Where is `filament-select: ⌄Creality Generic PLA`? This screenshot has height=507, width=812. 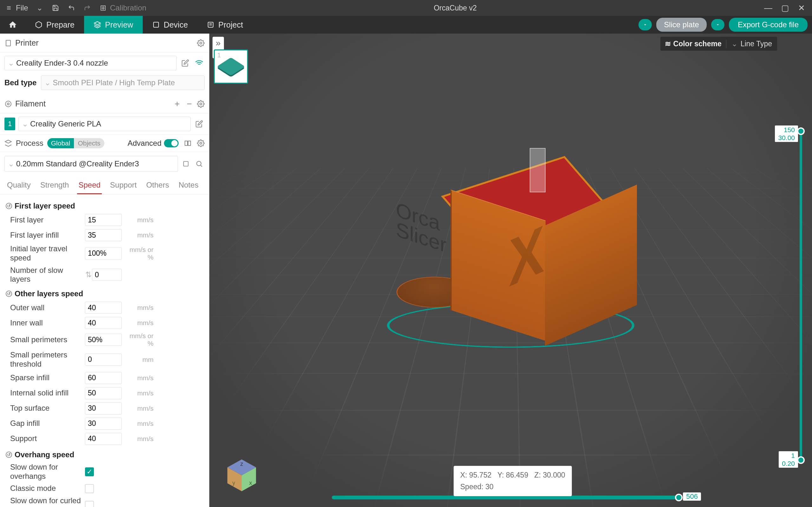 filament-select: ⌄Creality Generic PLA is located at coordinates (105, 124).